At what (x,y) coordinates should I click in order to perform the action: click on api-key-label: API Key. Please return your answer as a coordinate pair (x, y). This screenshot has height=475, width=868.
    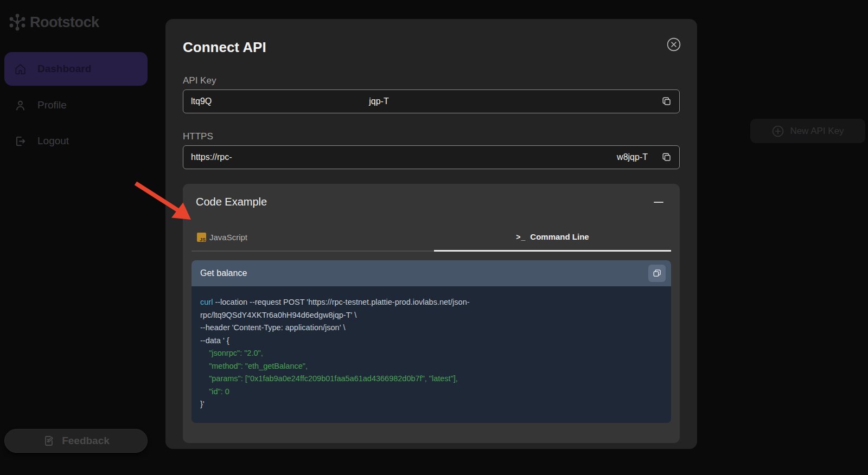
    Looking at the image, I should click on (431, 81).